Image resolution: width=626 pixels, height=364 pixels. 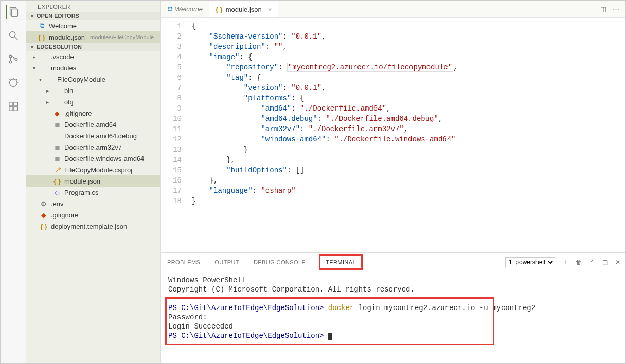 What do you see at coordinates (13, 83) in the screenshot?
I see `activity-debug-icon` at bounding box center [13, 83].